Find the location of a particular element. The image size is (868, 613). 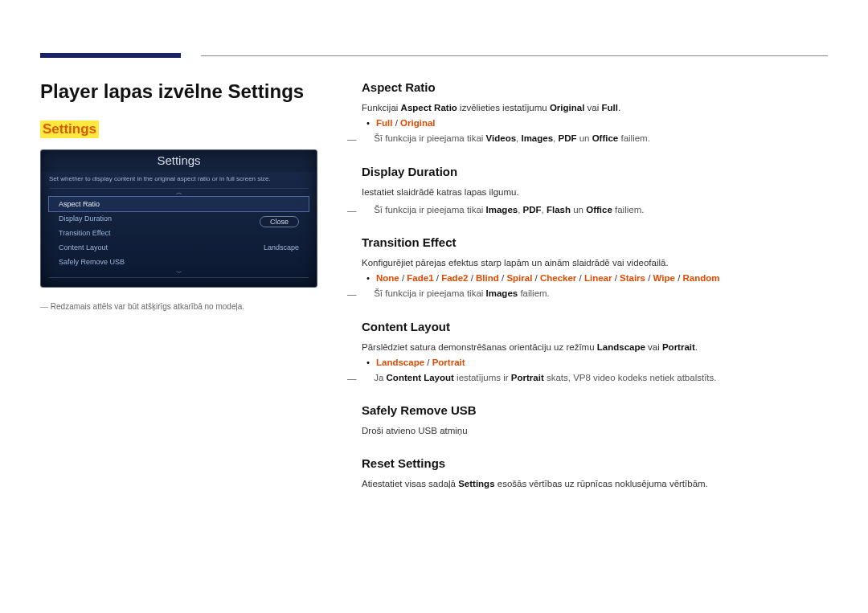

settings-row-aspect-ratio: Aspect Ratio is located at coordinates (178, 204).